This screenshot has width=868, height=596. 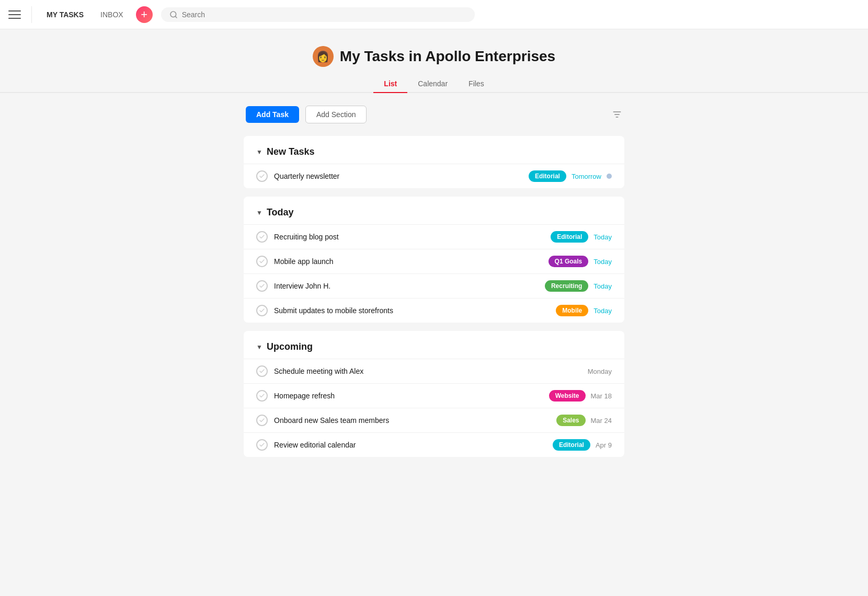 What do you see at coordinates (434, 311) in the screenshot?
I see `task-row: Submit updates to mobile storefronts Mob…` at bounding box center [434, 311].